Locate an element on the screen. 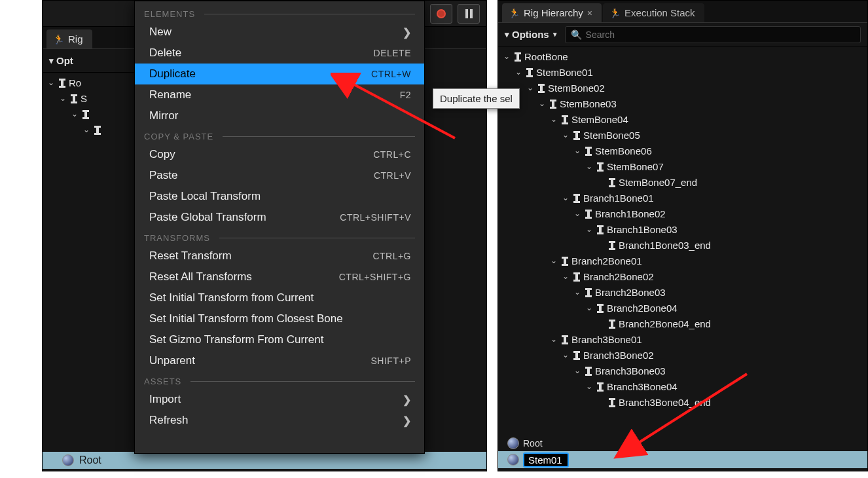  tree-row: ⌄StemBone03 is located at coordinates (685, 104).